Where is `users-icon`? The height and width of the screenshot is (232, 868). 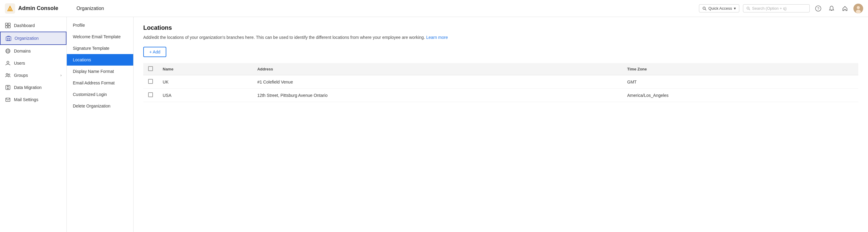 users-icon is located at coordinates (8, 63).